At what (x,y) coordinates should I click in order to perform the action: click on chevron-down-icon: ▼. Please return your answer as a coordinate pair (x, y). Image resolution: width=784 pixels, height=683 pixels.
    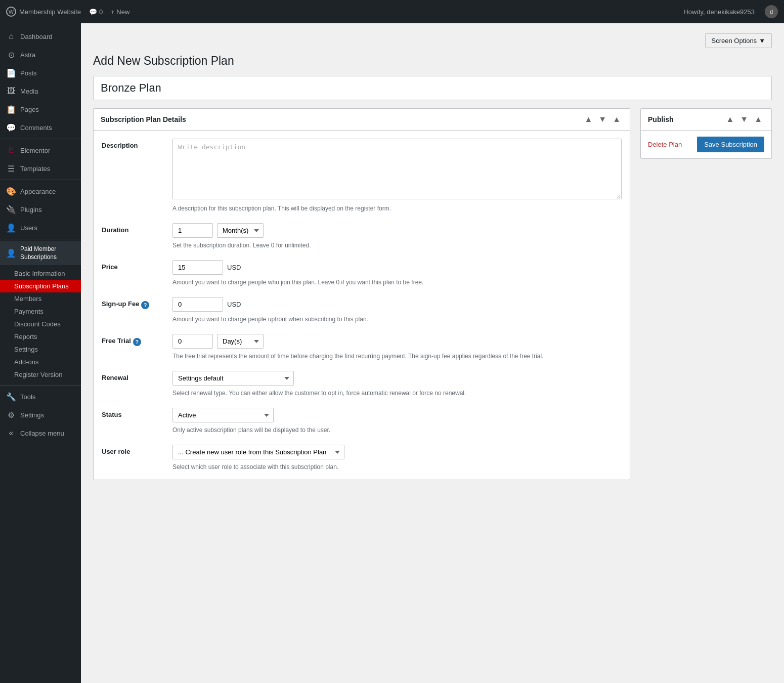
    Looking at the image, I should click on (762, 40).